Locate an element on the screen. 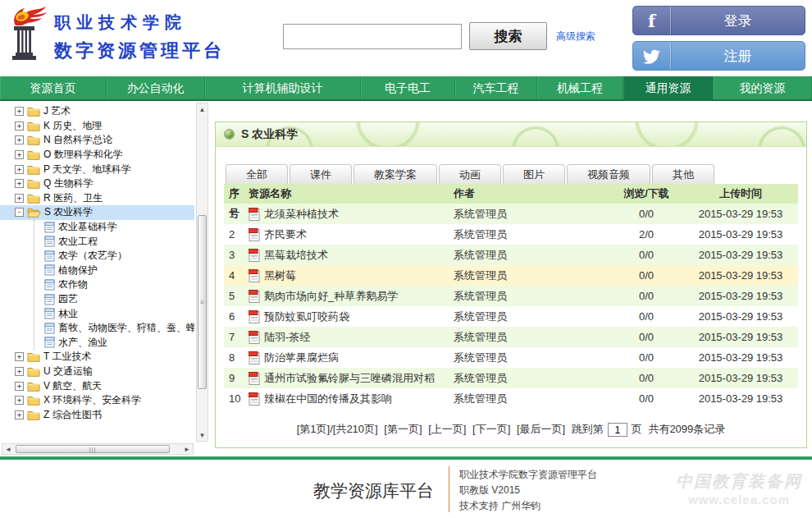 Image resolution: width=812 pixels, height=518 pixels. scroll-up-arrow: ▲ is located at coordinates (202, 109).